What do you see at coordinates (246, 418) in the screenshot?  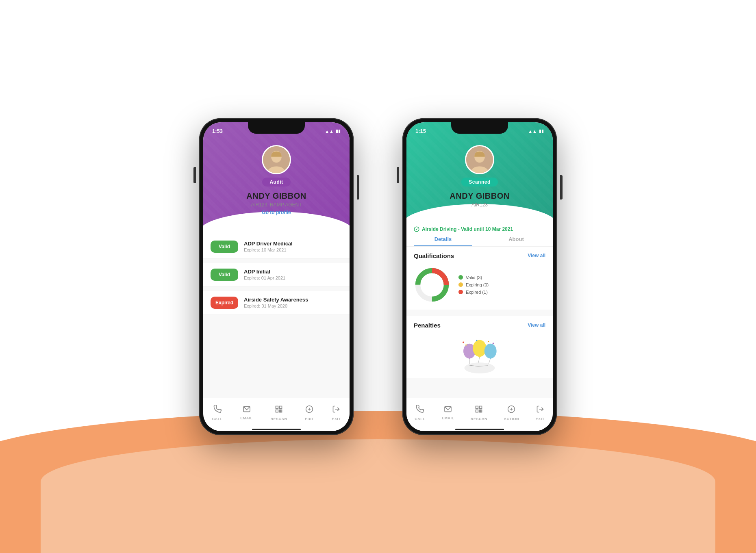 I see `phone1-nav-email-label: EMAIL` at bounding box center [246, 418].